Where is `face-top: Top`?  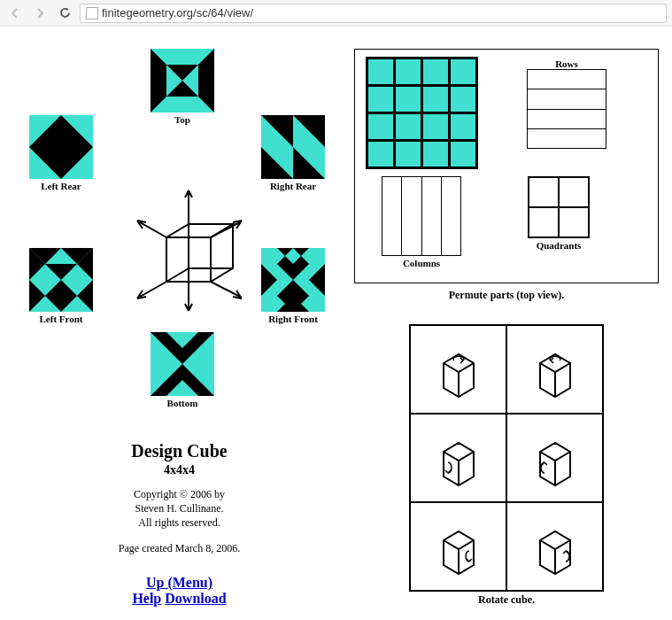
face-top: Top is located at coordinates (182, 87).